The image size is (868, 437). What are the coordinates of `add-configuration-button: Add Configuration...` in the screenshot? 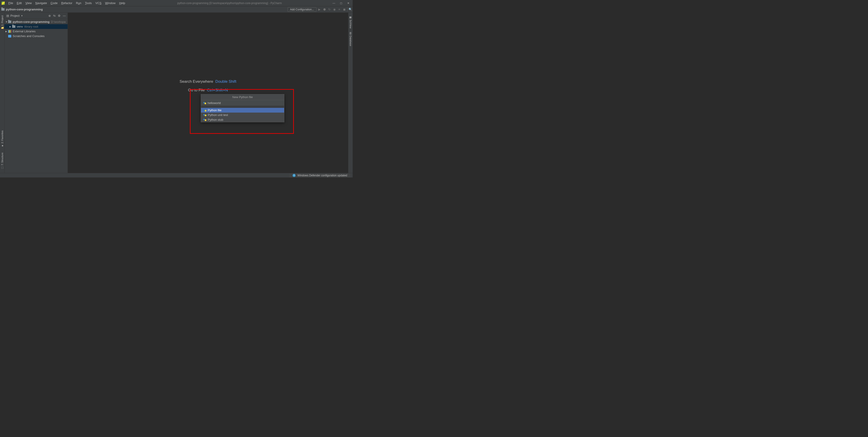 It's located at (302, 9).